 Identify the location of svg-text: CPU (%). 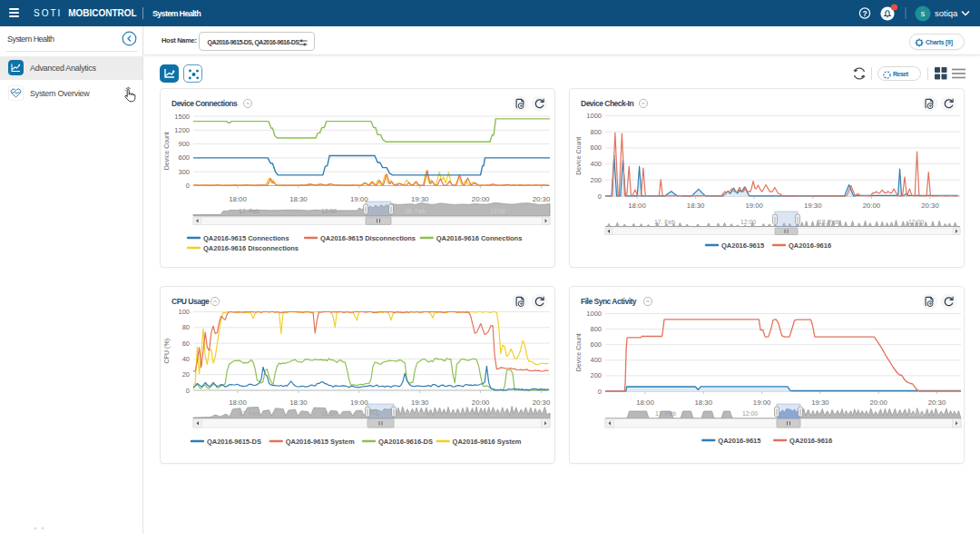
(167, 351).